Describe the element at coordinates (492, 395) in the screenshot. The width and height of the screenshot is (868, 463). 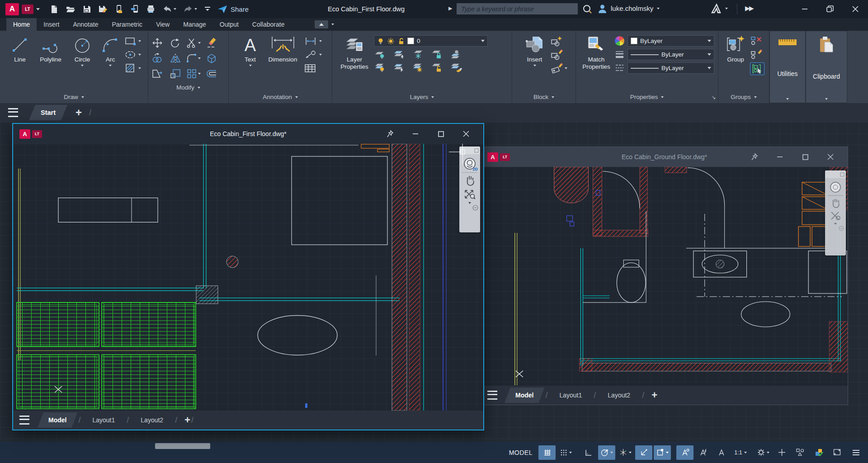
I see `ground-tabs-menu-icon` at that location.